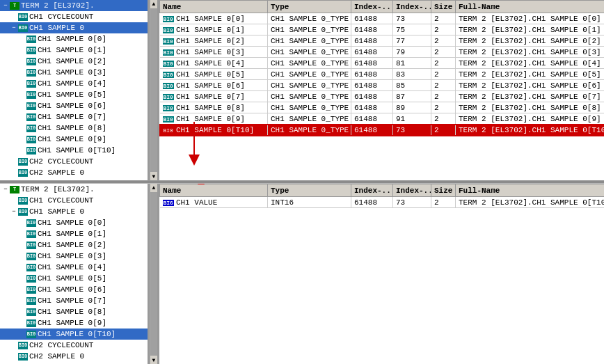  Describe the element at coordinates (372, 7) in the screenshot. I see `col-header-idx1-1: Index-...` at that location.